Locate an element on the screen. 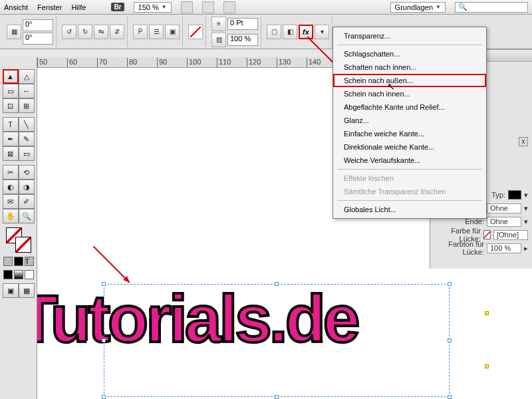 The height and width of the screenshot is (399, 532). gradient-feather-tool: ◑ is located at coordinates (27, 187).